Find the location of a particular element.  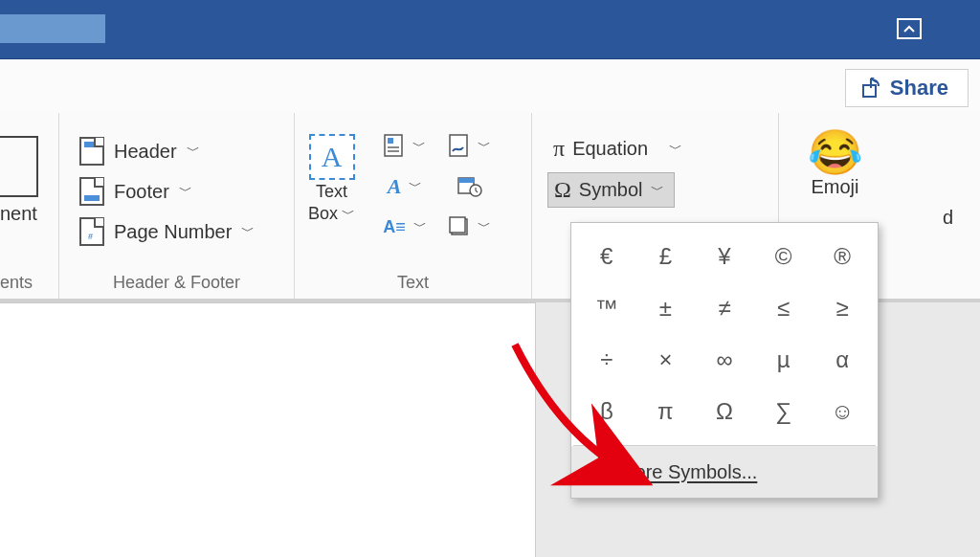

symbol-label: Symbol is located at coordinates (611, 189).